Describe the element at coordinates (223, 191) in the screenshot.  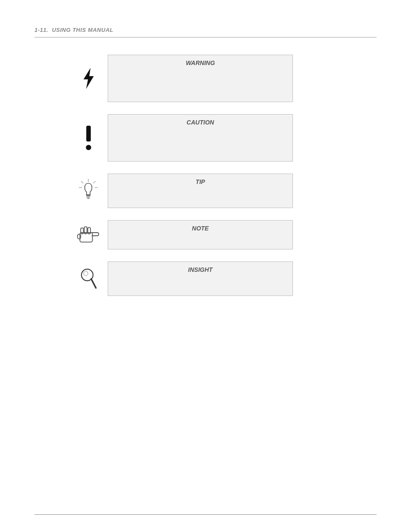
I see `tip-row: TIP` at that location.